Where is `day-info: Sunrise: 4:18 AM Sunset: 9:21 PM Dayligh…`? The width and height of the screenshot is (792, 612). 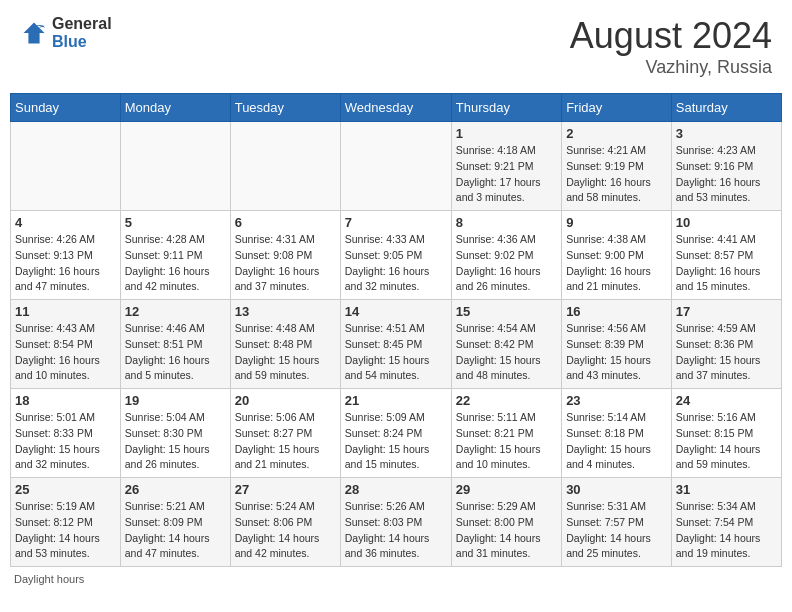 day-info: Sunrise: 4:18 AM Sunset: 9:21 PM Dayligh… is located at coordinates (506, 174).